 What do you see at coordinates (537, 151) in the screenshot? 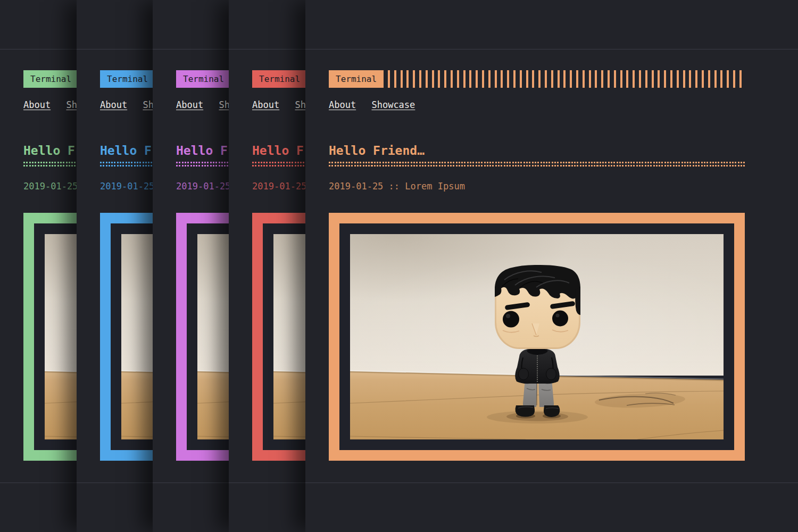
I see `post-title: Hello Friend…` at bounding box center [537, 151].